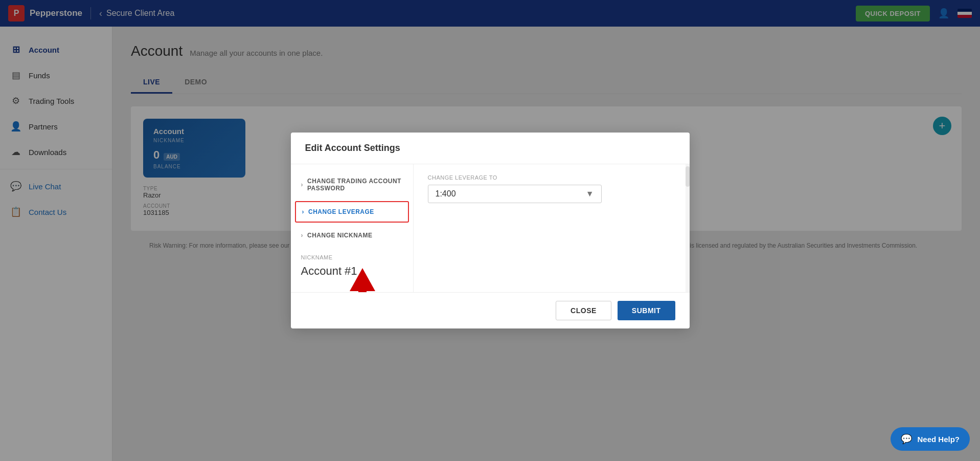 This screenshot has width=980, height=461. I want to click on scroll-track, so click(688, 228).